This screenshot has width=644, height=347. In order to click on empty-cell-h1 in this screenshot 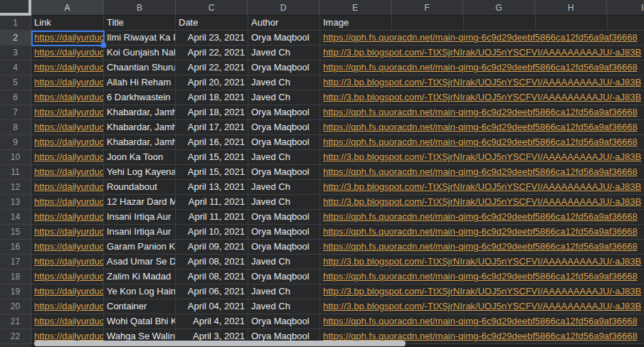, I will do `click(572, 23)`.